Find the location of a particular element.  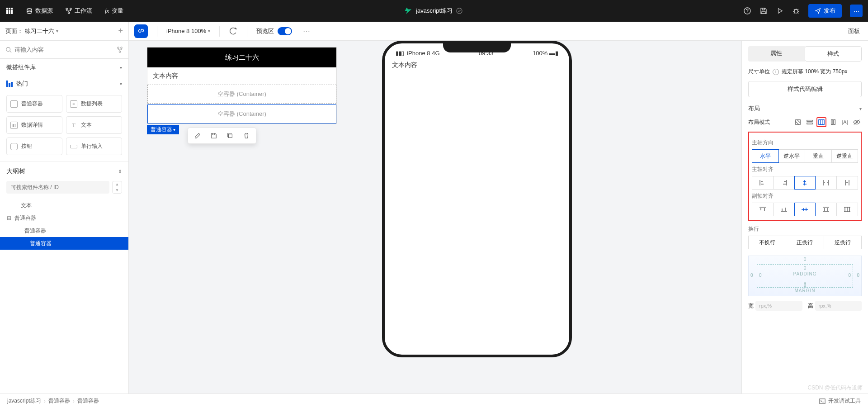

crumb-container-2: 普通容器 is located at coordinates (88, 401).